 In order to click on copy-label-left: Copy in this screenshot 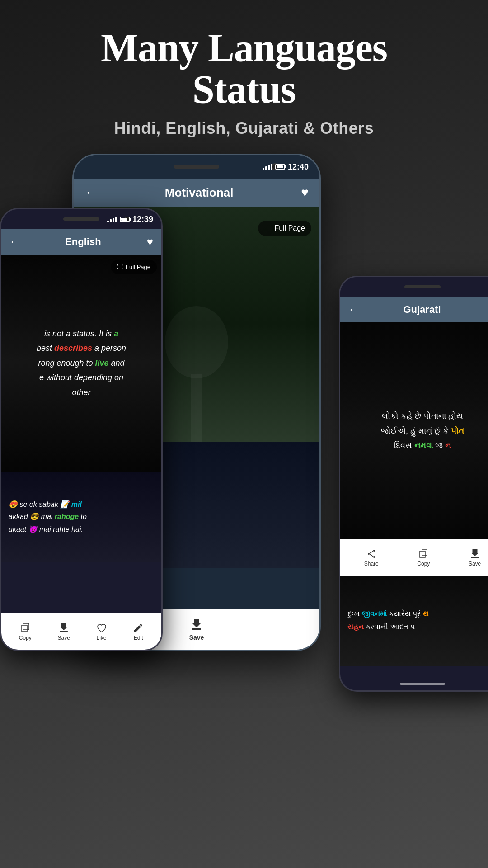, I will do `click(25, 638)`.